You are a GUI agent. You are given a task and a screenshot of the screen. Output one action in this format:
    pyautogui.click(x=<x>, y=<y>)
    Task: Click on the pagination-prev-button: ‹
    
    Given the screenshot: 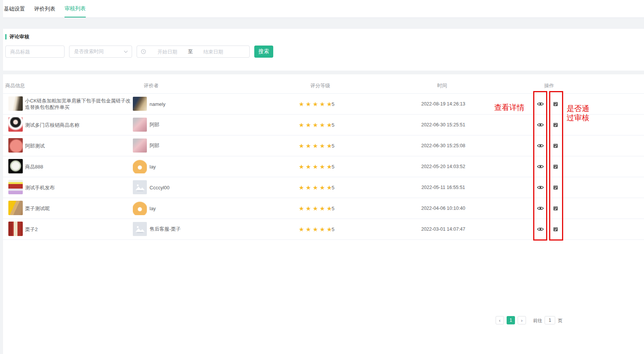 What is the action you would take?
    pyautogui.click(x=500, y=320)
    